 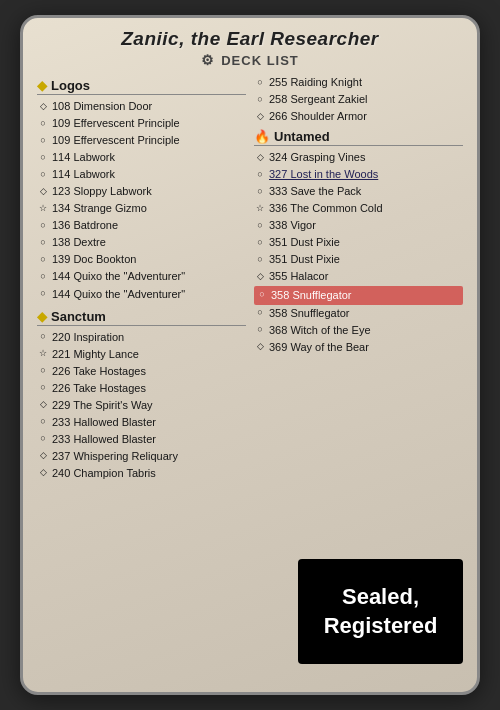 What do you see at coordinates (358, 226) in the screenshot?
I see `list-item: 338 Vigor` at bounding box center [358, 226].